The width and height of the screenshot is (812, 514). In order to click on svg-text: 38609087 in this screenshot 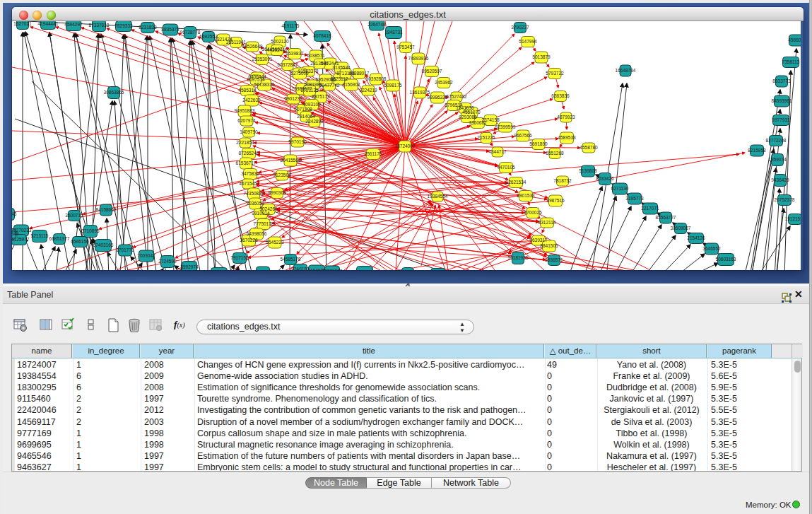, I will do `click(681, 228)`.